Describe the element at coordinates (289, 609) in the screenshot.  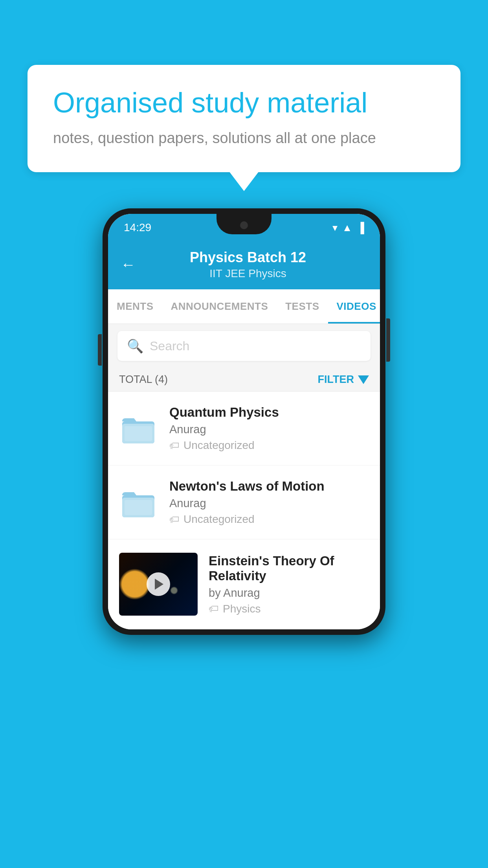
I see `video-tag-3: 🏷 Physics` at that location.